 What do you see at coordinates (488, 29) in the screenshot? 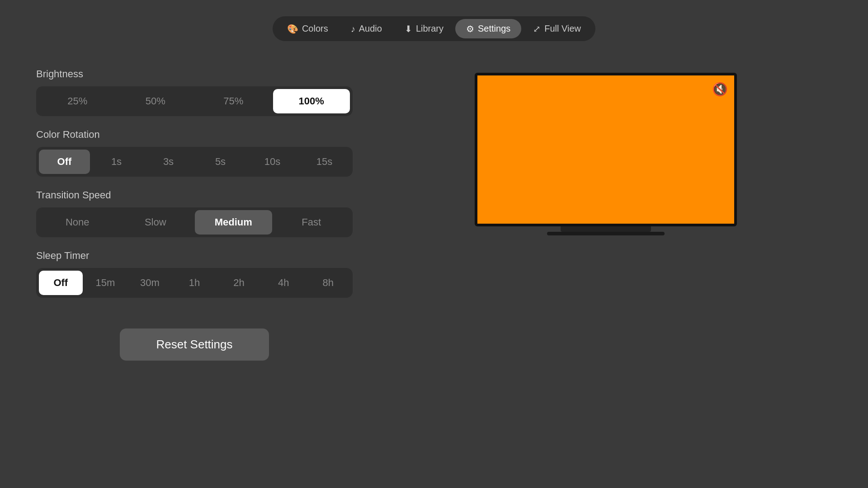
I see `nav-item-settings: ⚙ Settings` at bounding box center [488, 29].